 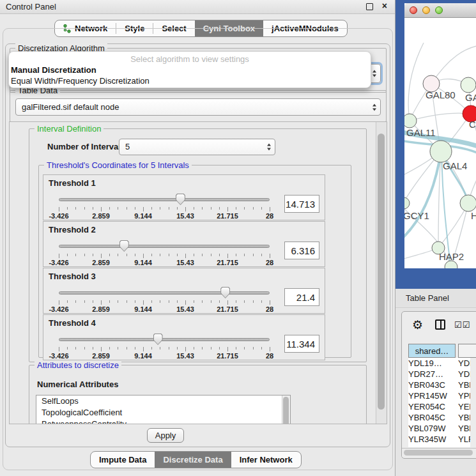 I want to click on cell-name: YPR1, so click(x=464, y=396).